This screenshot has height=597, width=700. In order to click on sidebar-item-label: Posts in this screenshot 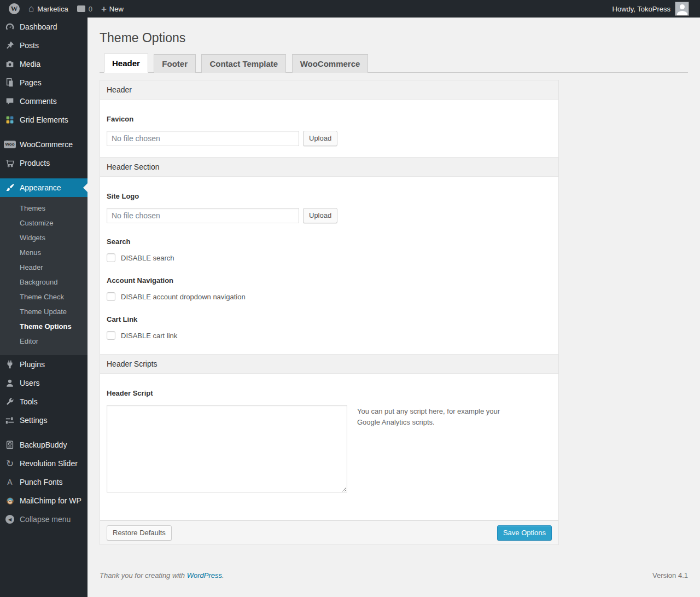, I will do `click(30, 45)`.